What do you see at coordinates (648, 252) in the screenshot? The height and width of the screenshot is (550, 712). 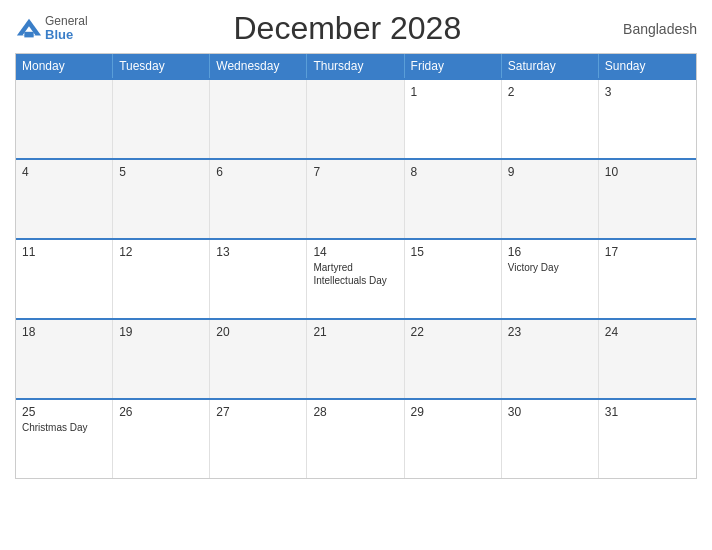 I see `day-number: 17` at bounding box center [648, 252].